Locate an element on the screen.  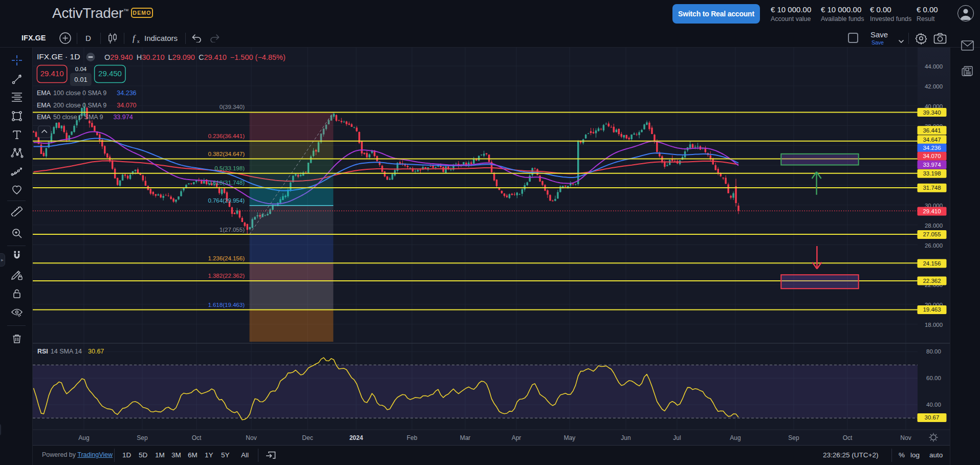
svg-text: x is located at coordinates (138, 41).